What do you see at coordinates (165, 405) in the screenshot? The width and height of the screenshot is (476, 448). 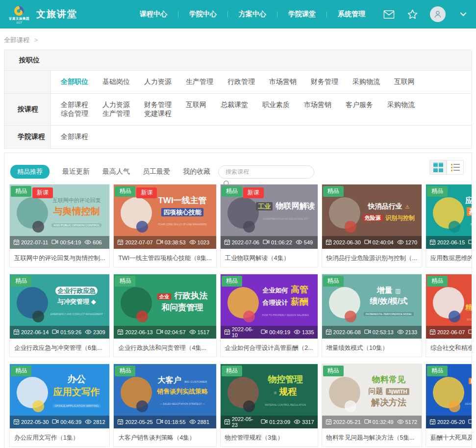 I see `course-card: 大客户 BIG CUSTOMER销售谈判实战策略— SALES NEGOTIAT…` at bounding box center [165, 405].